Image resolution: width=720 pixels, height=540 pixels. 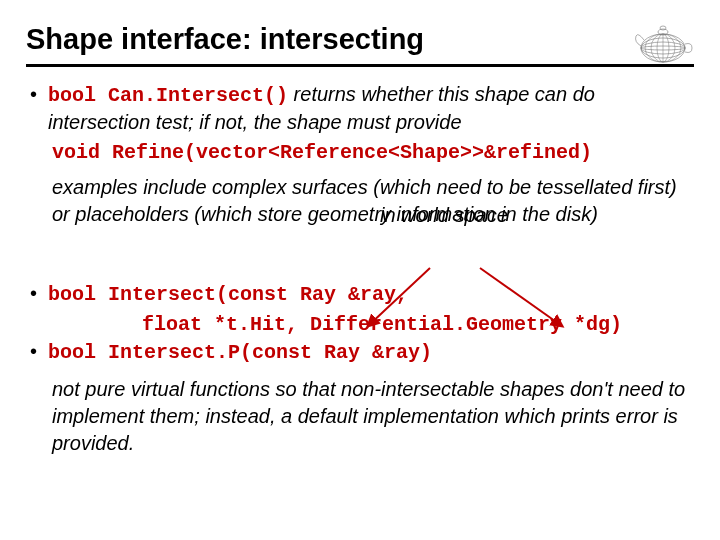 What do you see at coordinates (225, 42) in the screenshot?
I see `slide-title: Shape interface: intersecting` at bounding box center [225, 42].